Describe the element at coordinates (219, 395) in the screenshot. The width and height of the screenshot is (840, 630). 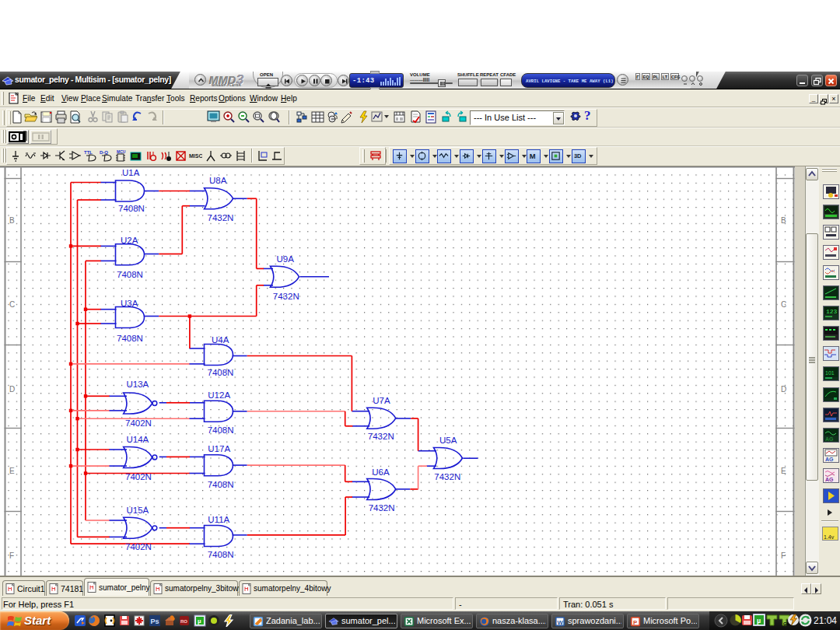
I see `svg-text: U12A` at that location.